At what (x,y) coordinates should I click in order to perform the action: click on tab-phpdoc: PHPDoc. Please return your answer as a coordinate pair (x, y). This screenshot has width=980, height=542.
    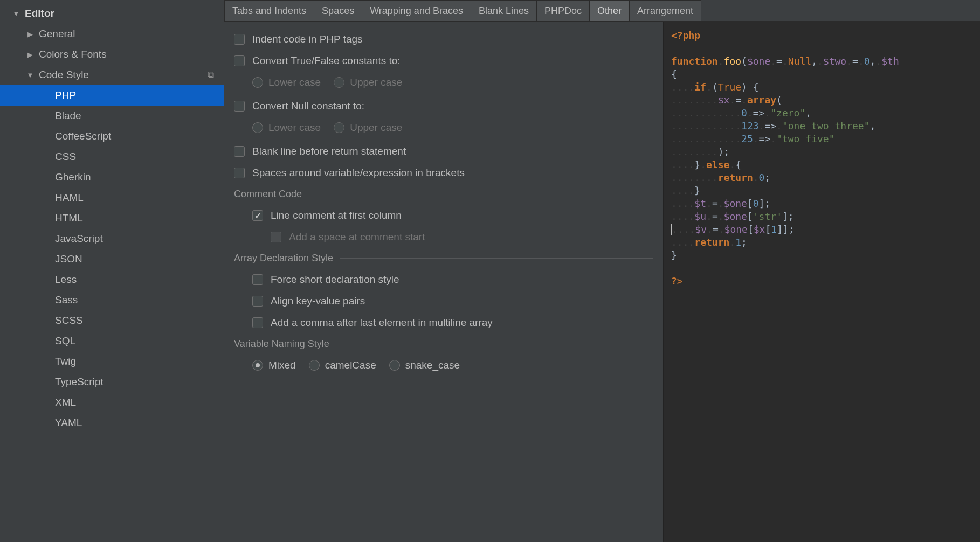
    Looking at the image, I should click on (563, 11).